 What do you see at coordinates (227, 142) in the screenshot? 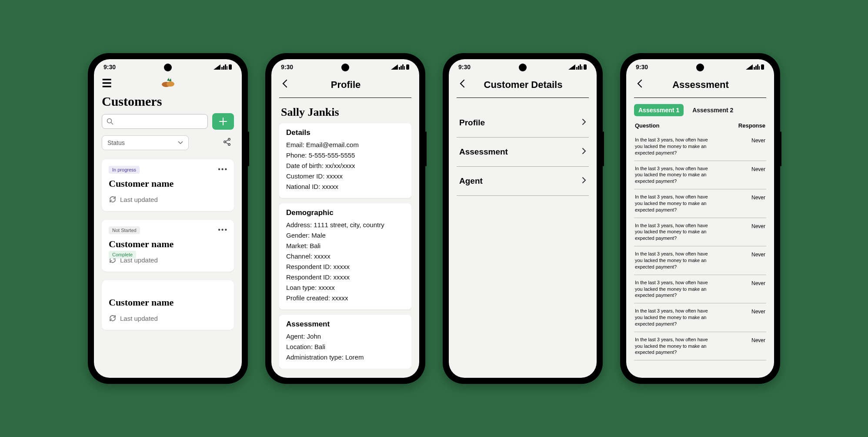
I see `share-icon` at bounding box center [227, 142].